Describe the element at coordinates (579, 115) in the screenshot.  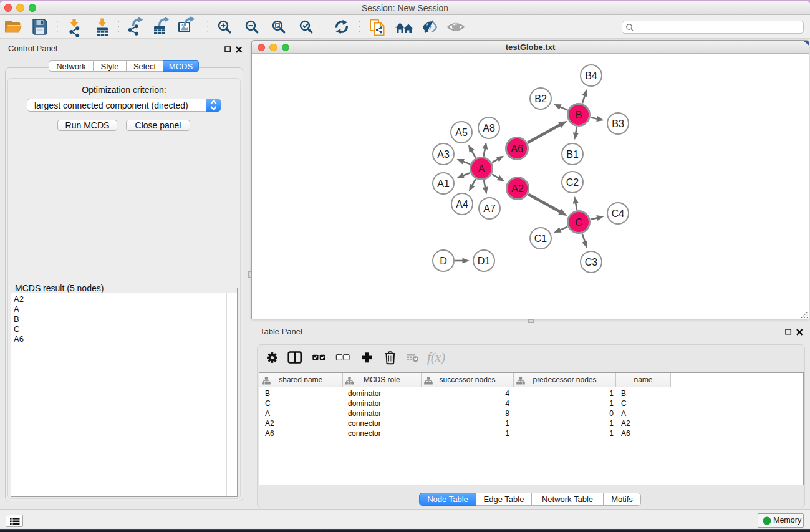
I see `svg-text: B` at that location.